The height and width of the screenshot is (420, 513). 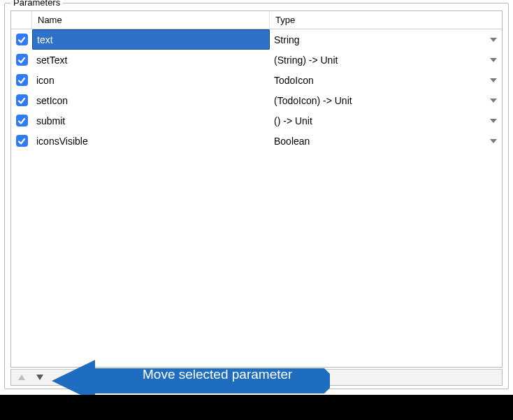 I want to click on row-type-text: (TodoIcon) -> Unit, so click(x=313, y=101).